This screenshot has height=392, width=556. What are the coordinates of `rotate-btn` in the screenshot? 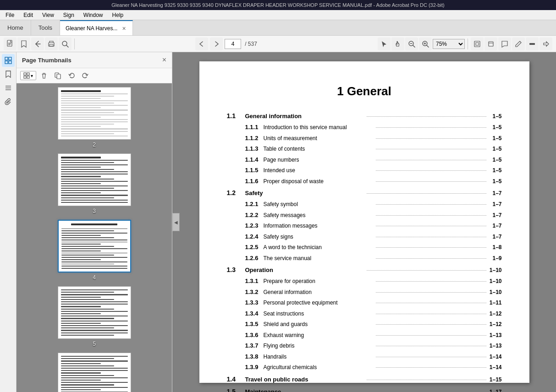 It's located at (491, 44).